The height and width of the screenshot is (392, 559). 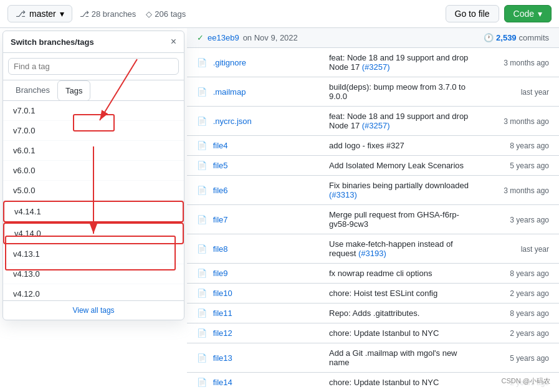 What do you see at coordinates (373, 313) in the screenshot?
I see `table-row: 📄 file11 Repo: Adds .gitattributes. 8 ye…` at bounding box center [373, 313].